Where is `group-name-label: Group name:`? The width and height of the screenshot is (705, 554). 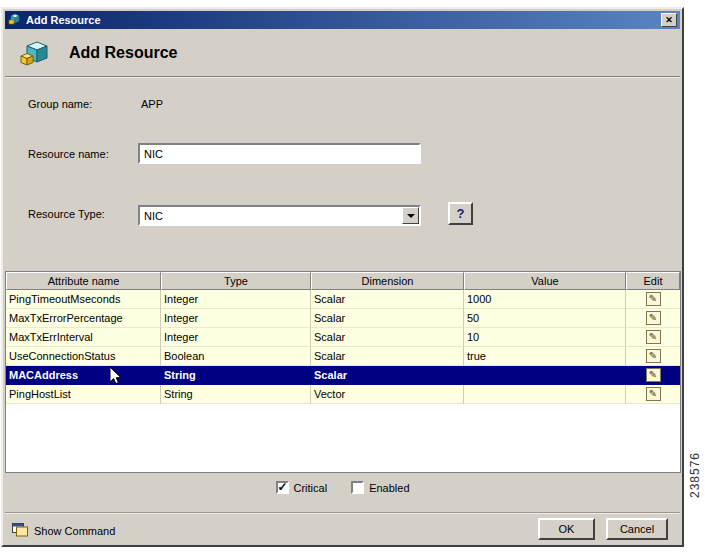 group-name-label: Group name: is located at coordinates (60, 104).